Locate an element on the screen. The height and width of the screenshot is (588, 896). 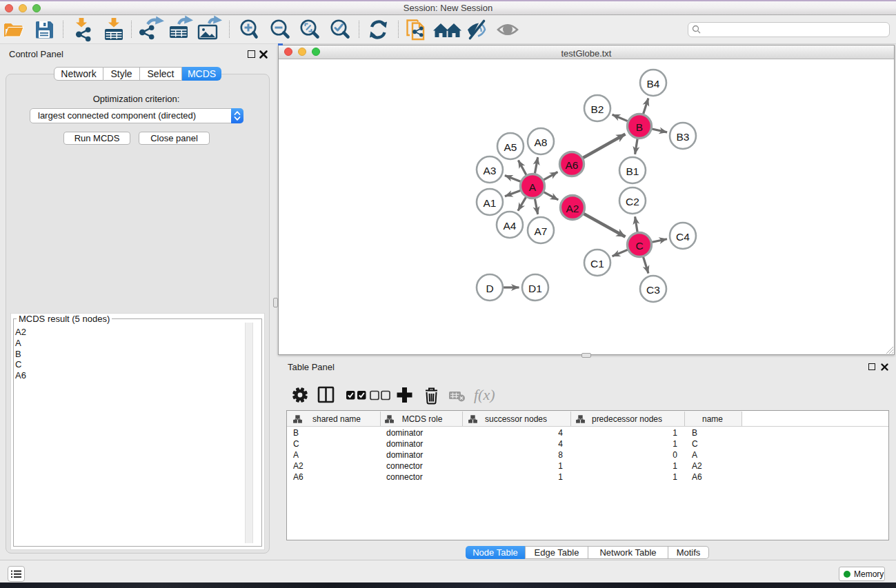
svg-text: C3 is located at coordinates (653, 290).